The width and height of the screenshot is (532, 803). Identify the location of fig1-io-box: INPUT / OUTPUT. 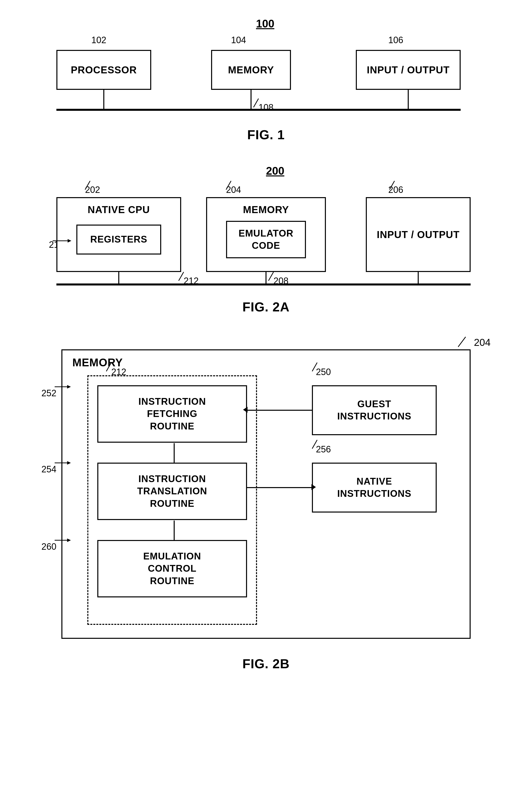
(408, 70).